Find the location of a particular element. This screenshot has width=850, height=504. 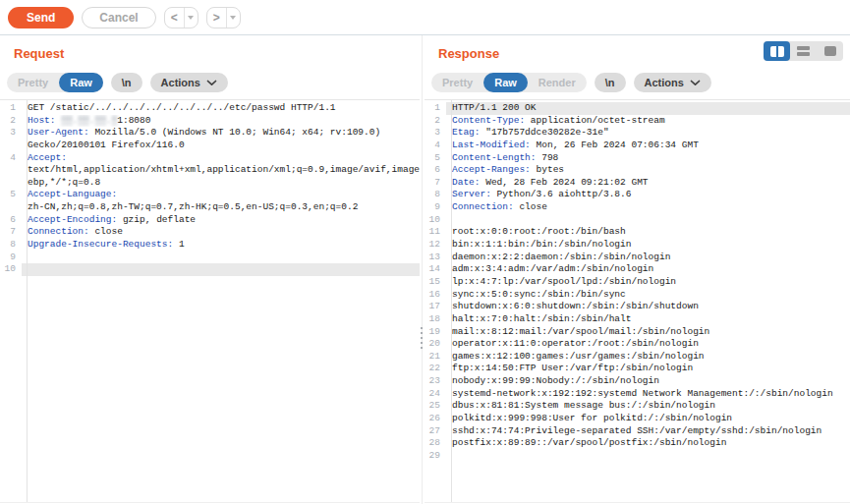

code-line: 21games:x:12:100:games:/usr/games:/sbin/… is located at coordinates (637, 358).